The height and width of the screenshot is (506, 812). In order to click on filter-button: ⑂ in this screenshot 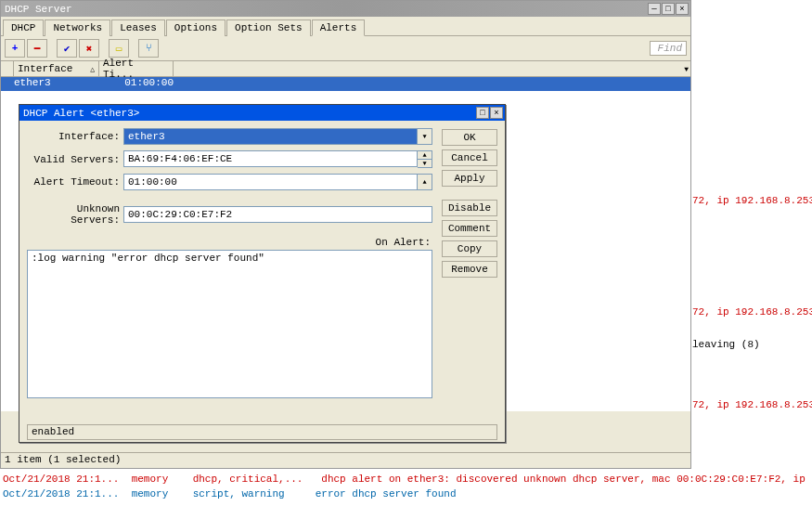, I will do `click(148, 48)`.